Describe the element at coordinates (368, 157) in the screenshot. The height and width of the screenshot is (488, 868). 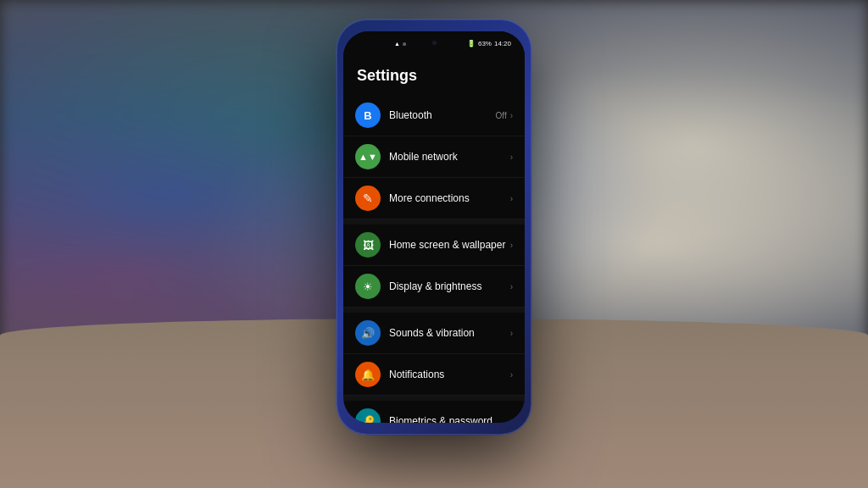
I see `mobile-network-icon: ▲▼` at that location.